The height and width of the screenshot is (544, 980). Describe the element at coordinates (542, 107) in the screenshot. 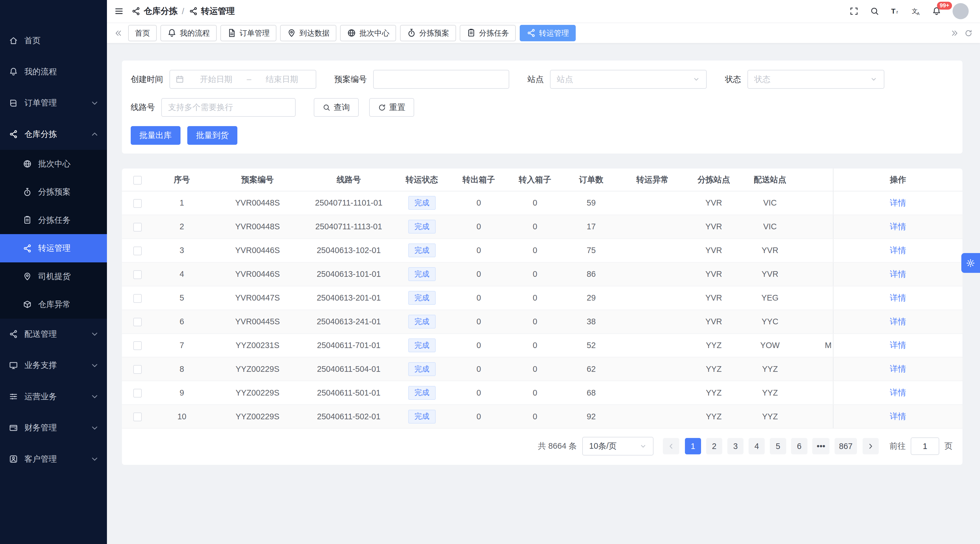

I see `filter-panel: 创建时间 开始日期 – 结束日期 预案编号 站点` at that location.